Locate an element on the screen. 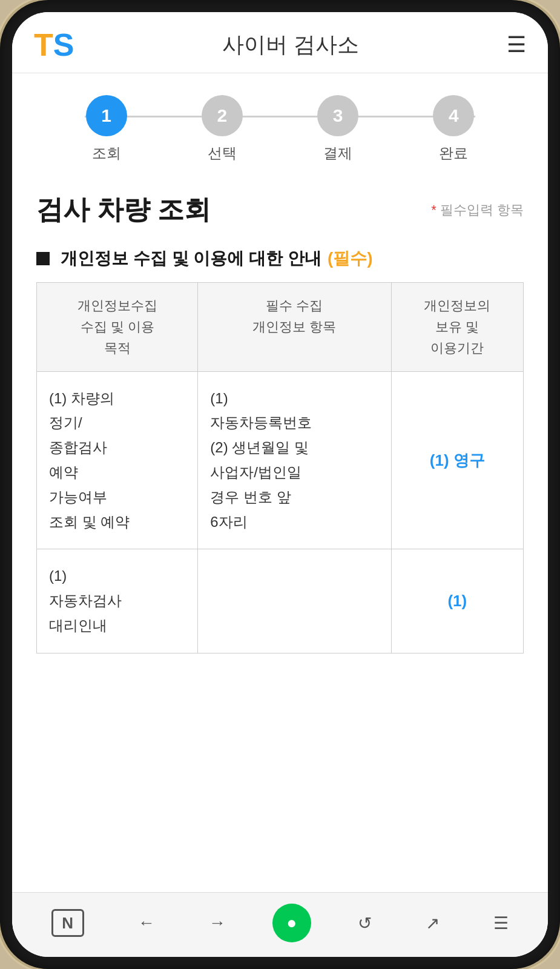 This screenshot has width=560, height=969. table-row-2: (1)자동차검사대리인내 (1) is located at coordinates (280, 601).